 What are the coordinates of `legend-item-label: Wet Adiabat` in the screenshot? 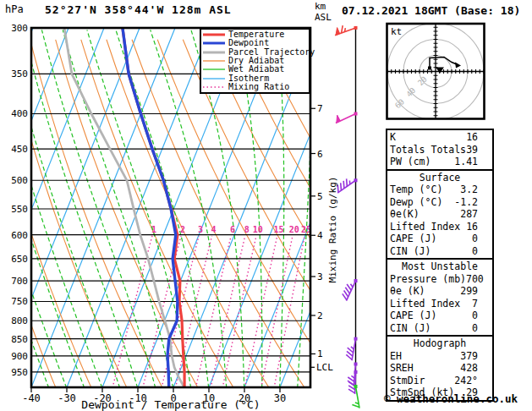 It's located at (256, 69).